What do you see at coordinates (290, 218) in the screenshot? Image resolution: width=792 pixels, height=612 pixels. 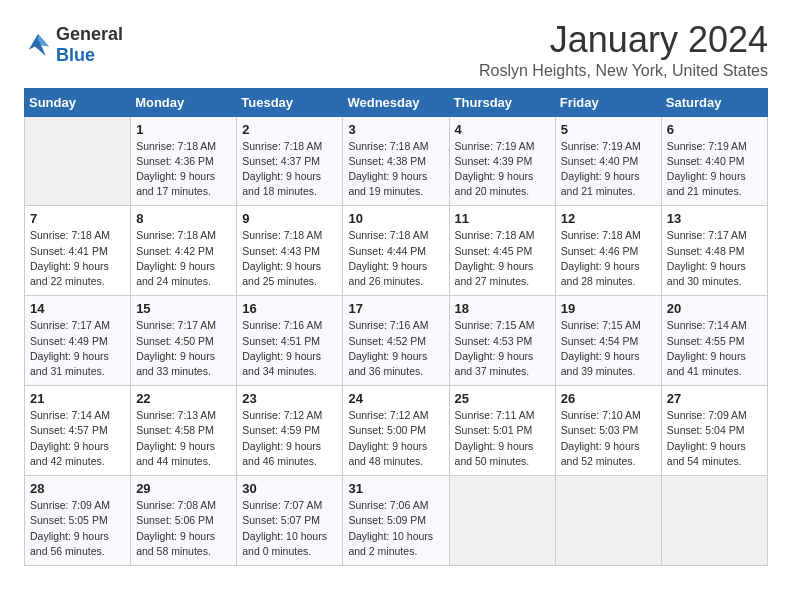 I see `day-number: 9` at bounding box center [290, 218].